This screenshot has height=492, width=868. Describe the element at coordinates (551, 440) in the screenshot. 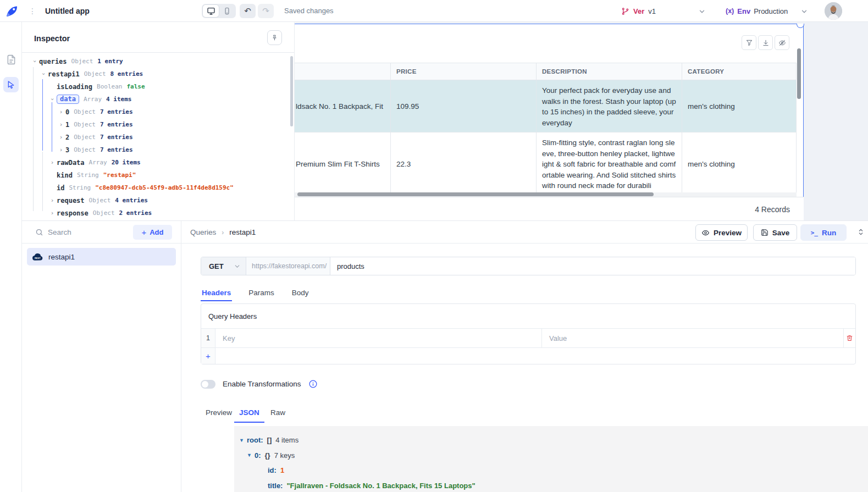

I see `json-row: ▼ root: [] 4 items` at that location.